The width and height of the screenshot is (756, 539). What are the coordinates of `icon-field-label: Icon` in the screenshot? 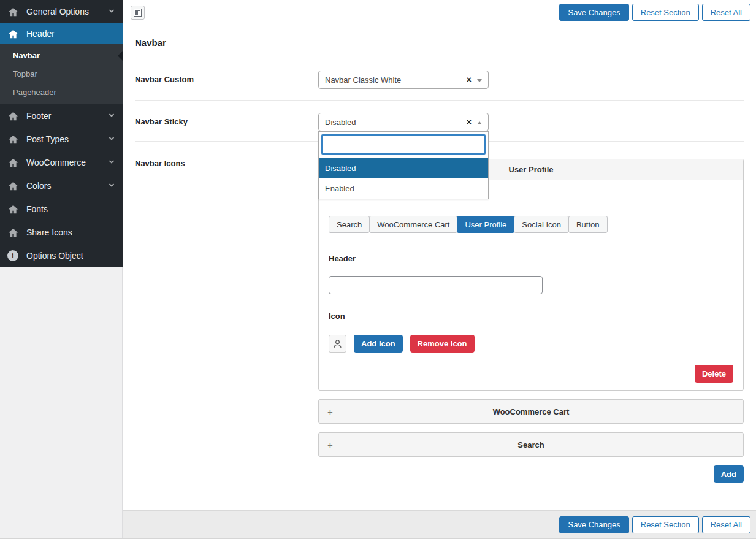 It's located at (531, 316).